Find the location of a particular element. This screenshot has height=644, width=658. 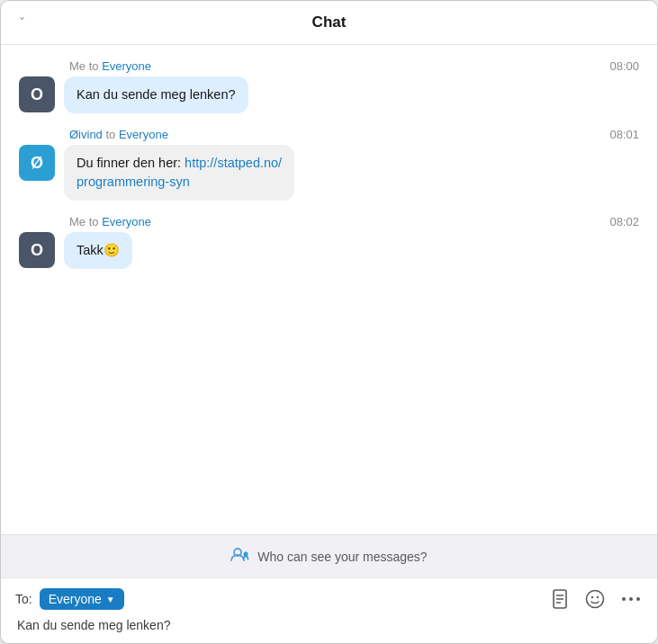

recipient-chevron-icon: ▼ is located at coordinates (111, 599).